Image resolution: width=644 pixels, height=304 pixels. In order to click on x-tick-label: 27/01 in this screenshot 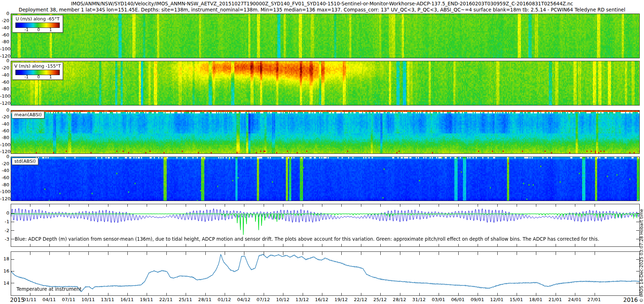, I will do `click(594, 300)`.